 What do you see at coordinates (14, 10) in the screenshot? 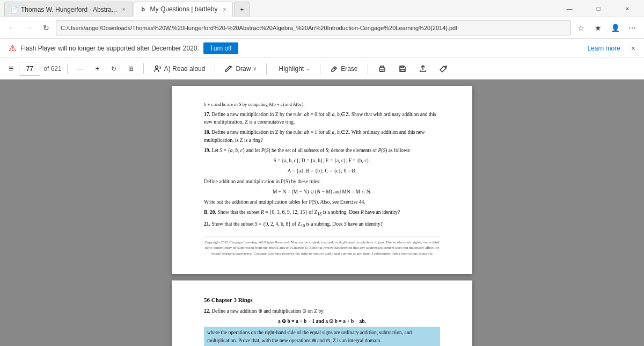
I see `pdf-tab-icon: 📄` at bounding box center [14, 10].